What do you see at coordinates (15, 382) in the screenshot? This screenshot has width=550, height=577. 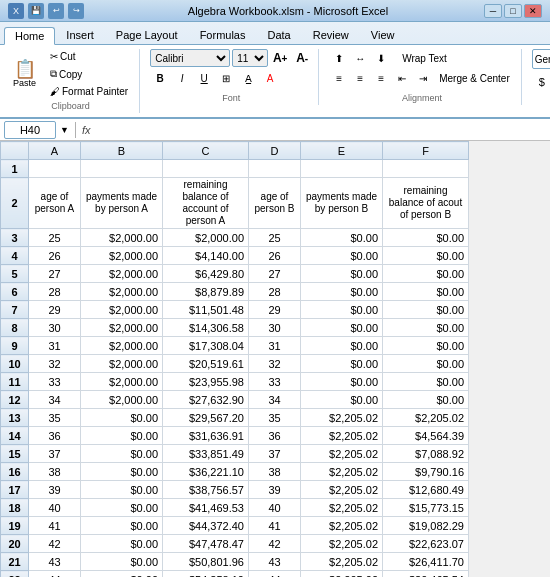 I see `row-header-11: 11` at bounding box center [15, 382].